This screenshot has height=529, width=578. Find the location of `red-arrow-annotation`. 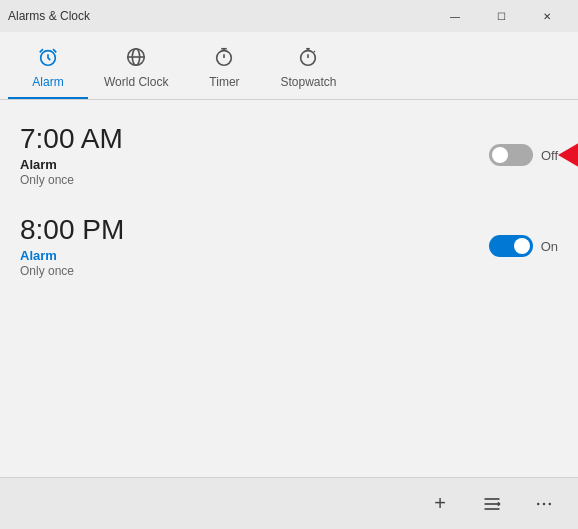

red-arrow-annotation is located at coordinates (568, 155).